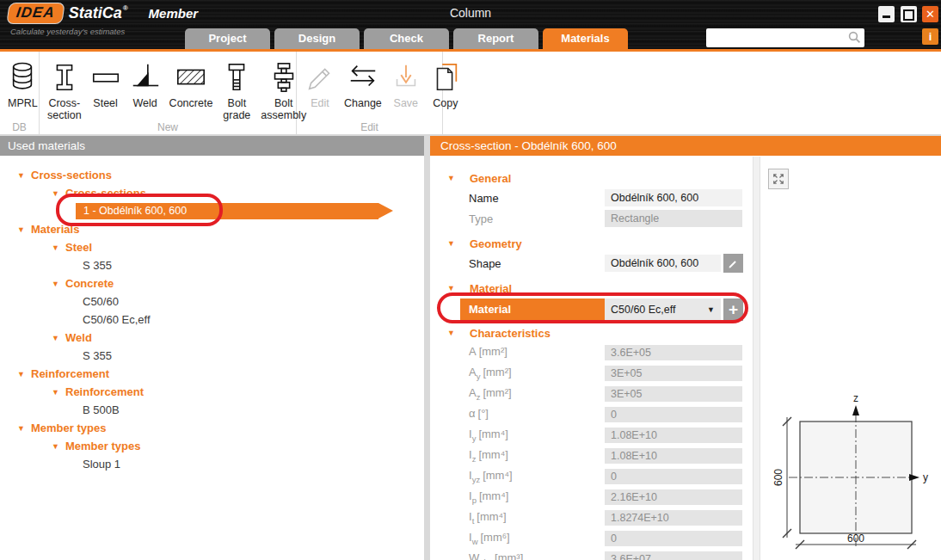 The width and height of the screenshot is (941, 560). What do you see at coordinates (317, 39) in the screenshot?
I see `tab-design: Design` at bounding box center [317, 39].